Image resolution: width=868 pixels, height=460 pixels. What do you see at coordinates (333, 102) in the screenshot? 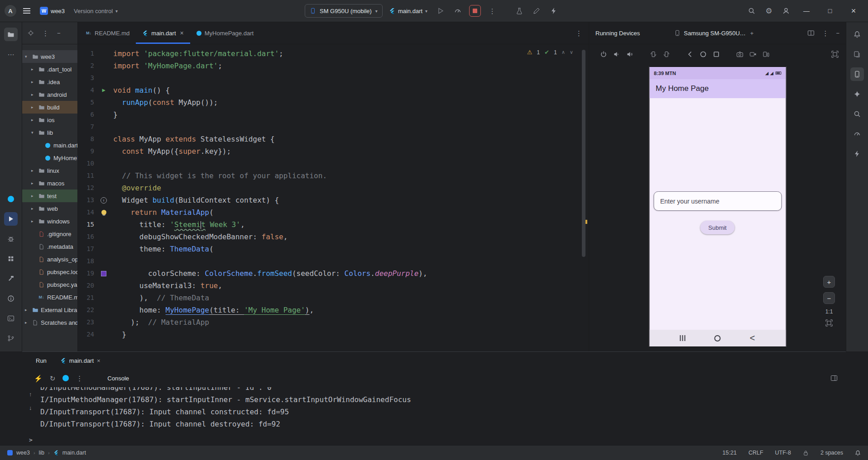
I see `code-line: 5 runApp(const MyApp());` at bounding box center [333, 102].